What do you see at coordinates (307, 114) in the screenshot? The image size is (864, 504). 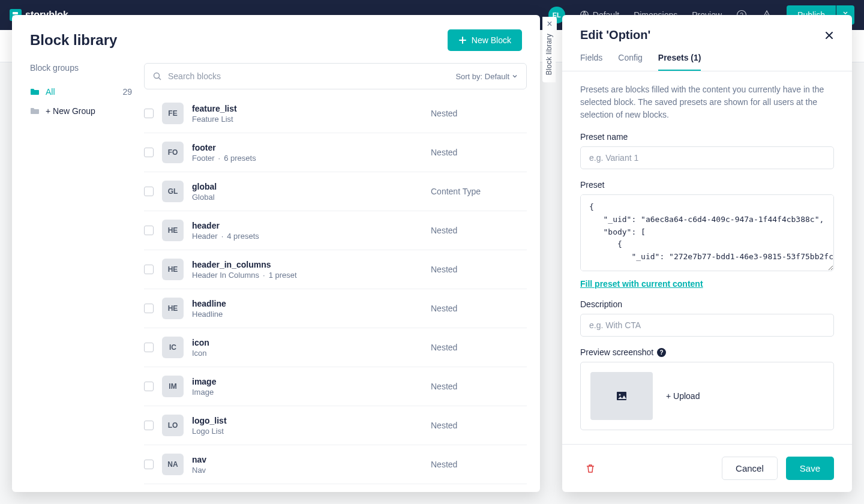 I see `block-info: feature_listFeature List` at bounding box center [307, 114].